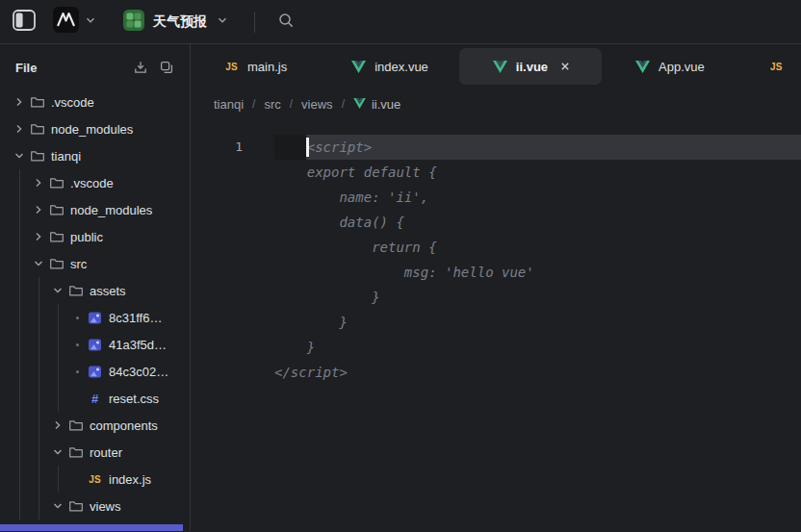  What do you see at coordinates (537, 222) in the screenshot?
I see `code-line-4: data() {` at bounding box center [537, 222].